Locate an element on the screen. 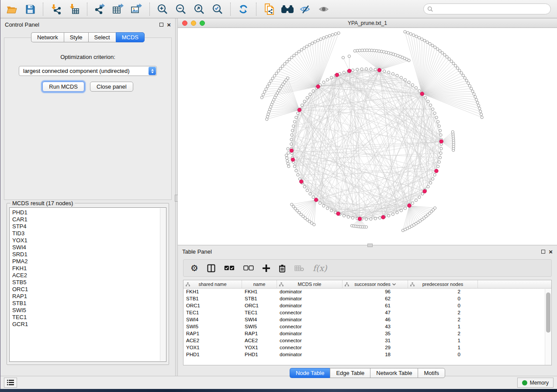  close-table-panel-icon: × is located at coordinates (550, 251).